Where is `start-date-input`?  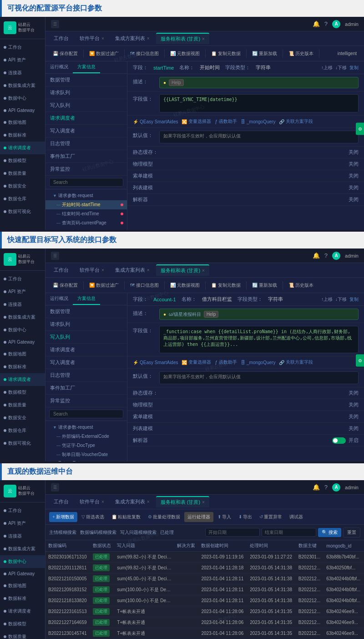 start-date-input is located at coordinates (233, 532).